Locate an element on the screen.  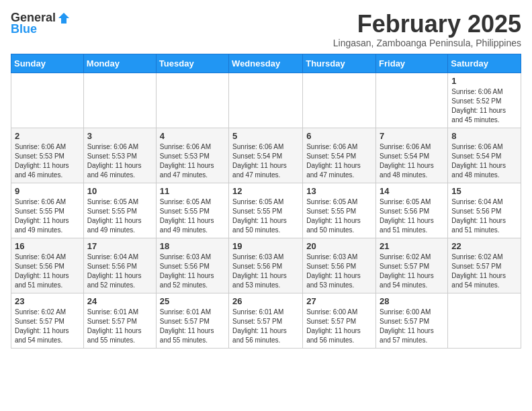
calendar-header-row: SundayMondayTuesdayWednesdayThursdayFrid… is located at coordinates (266, 63).